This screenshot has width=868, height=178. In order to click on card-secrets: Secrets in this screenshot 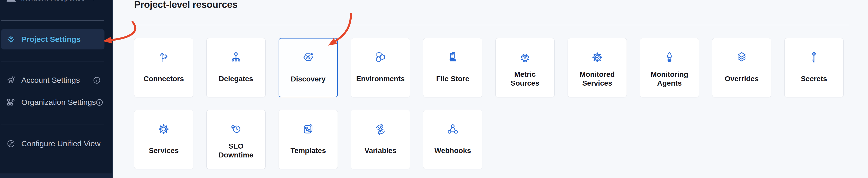, I will do `click(814, 68)`.